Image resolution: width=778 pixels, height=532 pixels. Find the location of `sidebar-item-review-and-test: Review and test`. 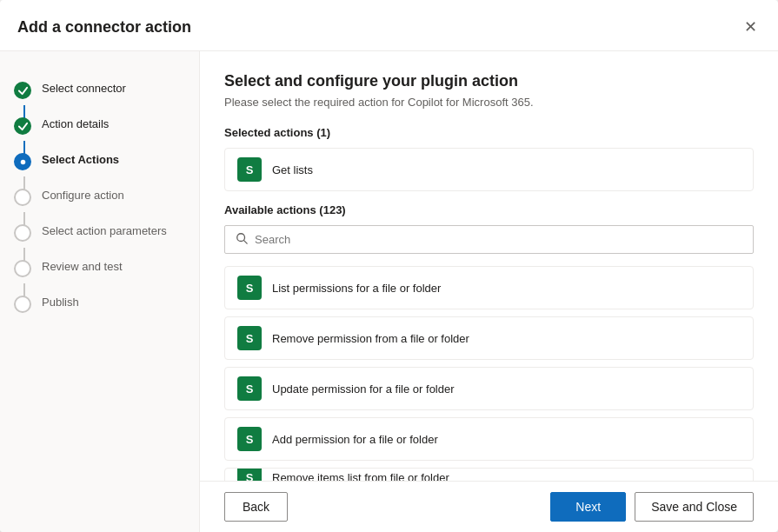

sidebar-item-review-and-test: Review and test is located at coordinates (99, 268).